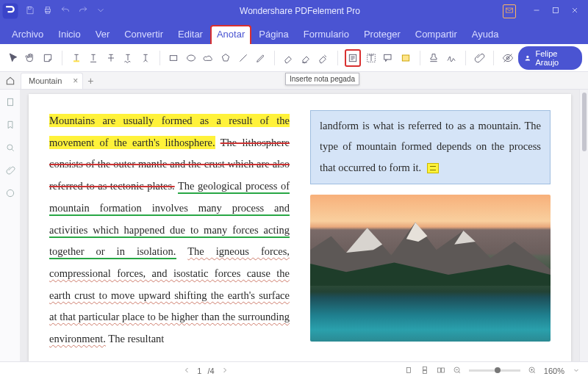  Describe the element at coordinates (10, 148) in the screenshot. I see `search-sidebar-icon` at that location.